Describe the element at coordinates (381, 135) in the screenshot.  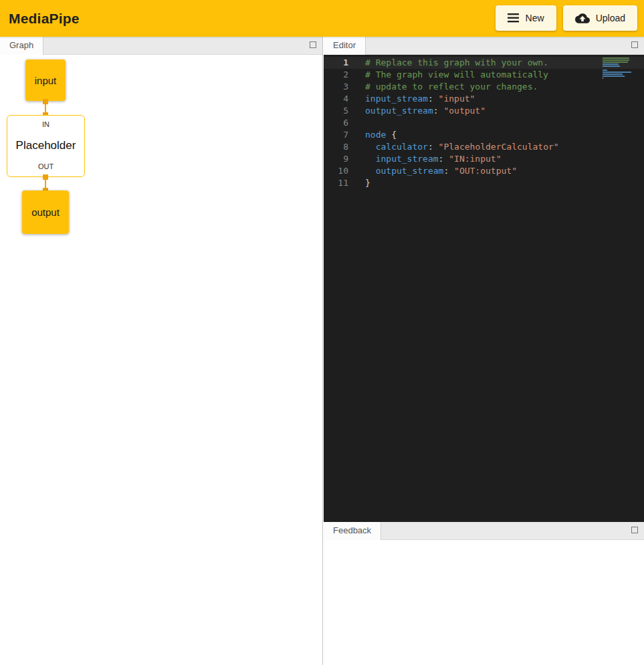
I see `code-text: node {` at that location.